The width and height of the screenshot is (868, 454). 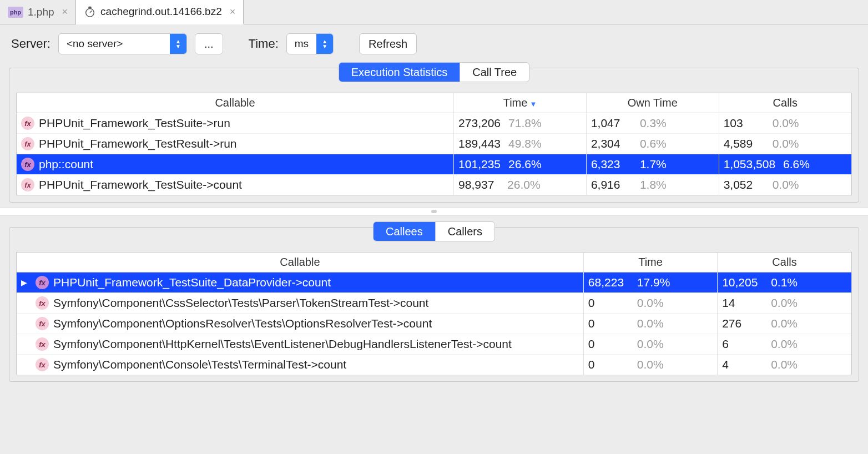 I want to click on own-time-value: 1,047, so click(x=612, y=123).